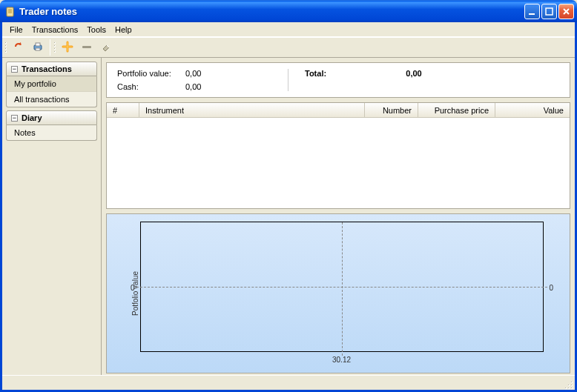 The height and width of the screenshot is (392, 577). I want to click on print-button, so click(38, 47).